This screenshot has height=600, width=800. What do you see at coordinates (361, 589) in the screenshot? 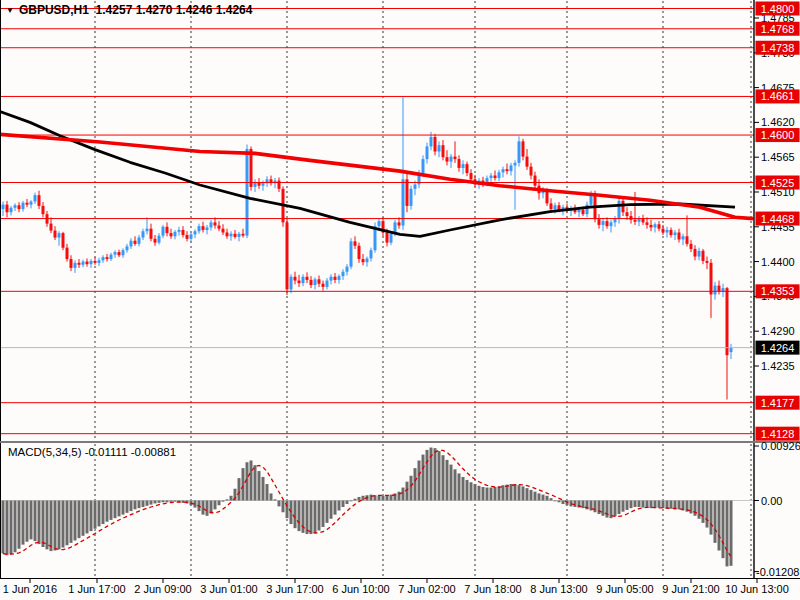
I see `time-tick-label: 6 Jun 10:00` at bounding box center [361, 589].